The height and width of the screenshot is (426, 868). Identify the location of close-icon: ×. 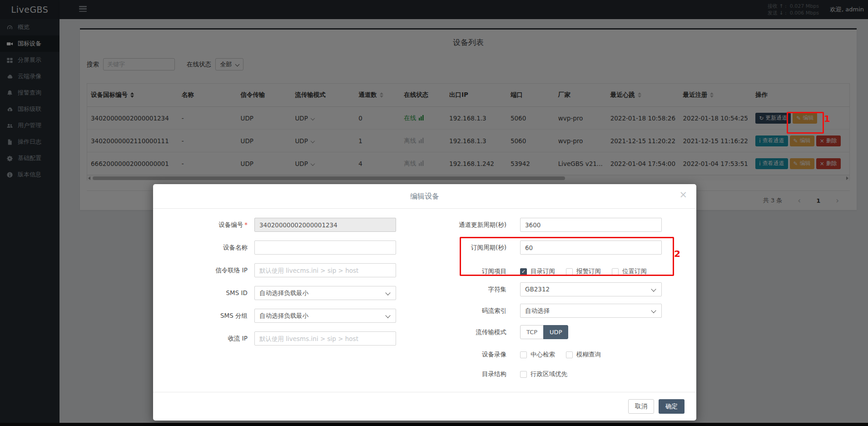
(683, 195).